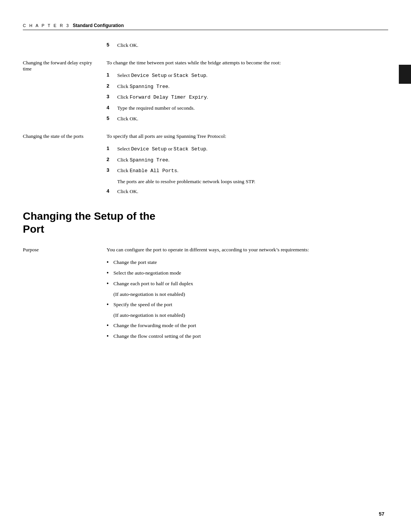 Image resolution: width=411 pixels, height=532 pixels. I want to click on page-marker, so click(405, 74).